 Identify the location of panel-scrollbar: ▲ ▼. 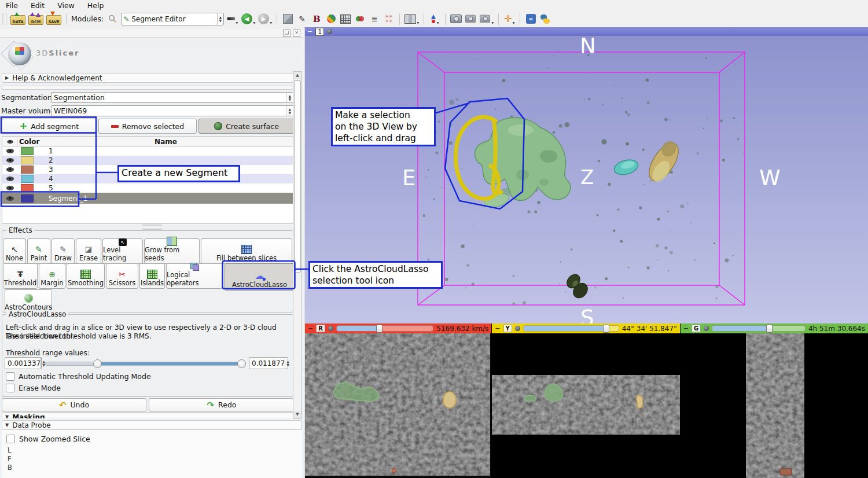
(297, 245).